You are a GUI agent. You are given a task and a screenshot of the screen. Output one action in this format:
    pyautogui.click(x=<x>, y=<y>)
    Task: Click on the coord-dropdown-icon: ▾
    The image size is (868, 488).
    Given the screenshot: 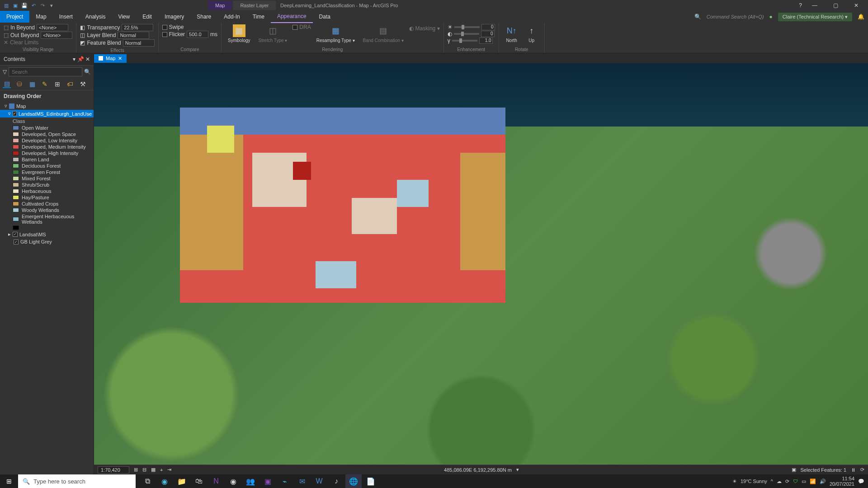 What is the action you would take?
    pyautogui.click(x=518, y=470)
    